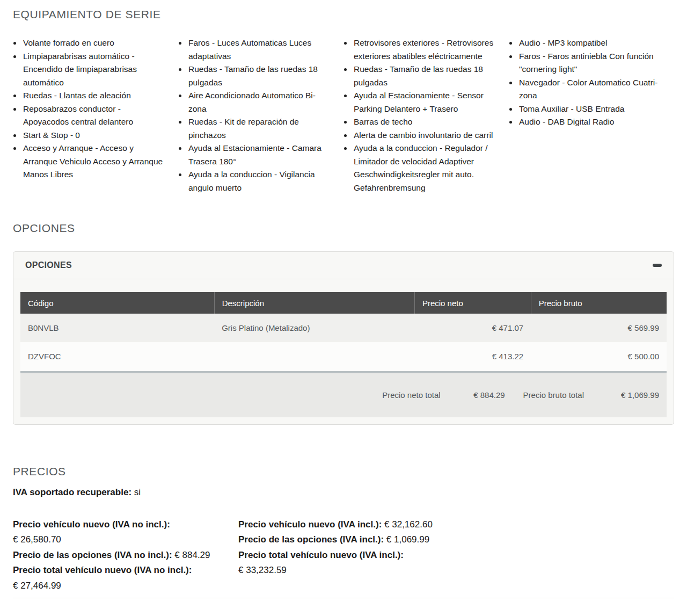 The height and width of the screenshot is (616, 687). Describe the element at coordinates (351, 525) in the screenshot. I see `price-item: Precio vehículo nuevo (IVA incl.): € 32,…` at that location.